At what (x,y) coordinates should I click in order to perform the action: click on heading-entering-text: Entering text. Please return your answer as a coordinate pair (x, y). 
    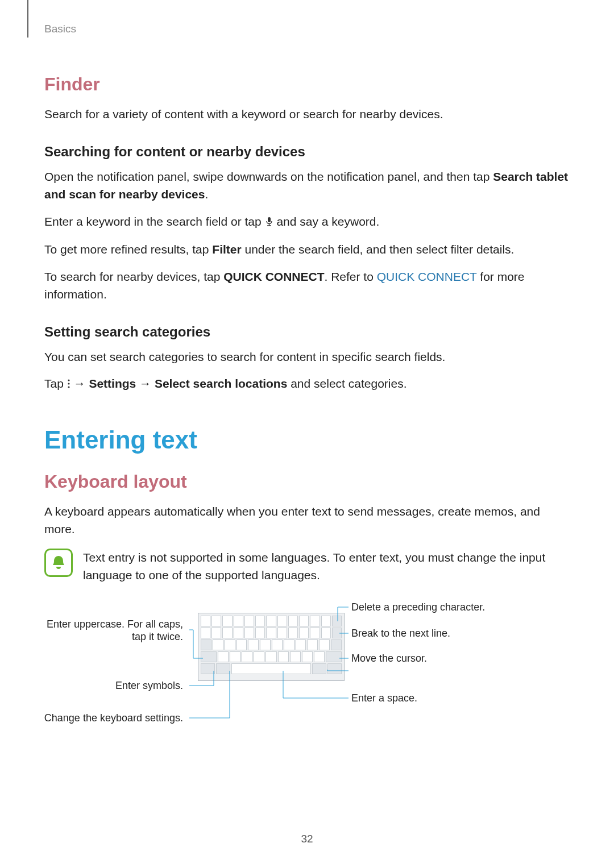
    Looking at the image, I should click on (307, 440).